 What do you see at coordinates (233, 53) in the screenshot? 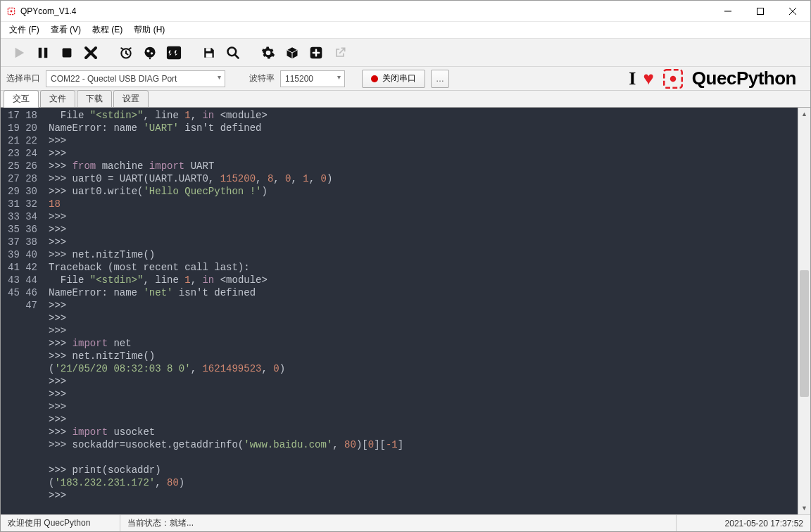
I see `search-icon` at bounding box center [233, 53].